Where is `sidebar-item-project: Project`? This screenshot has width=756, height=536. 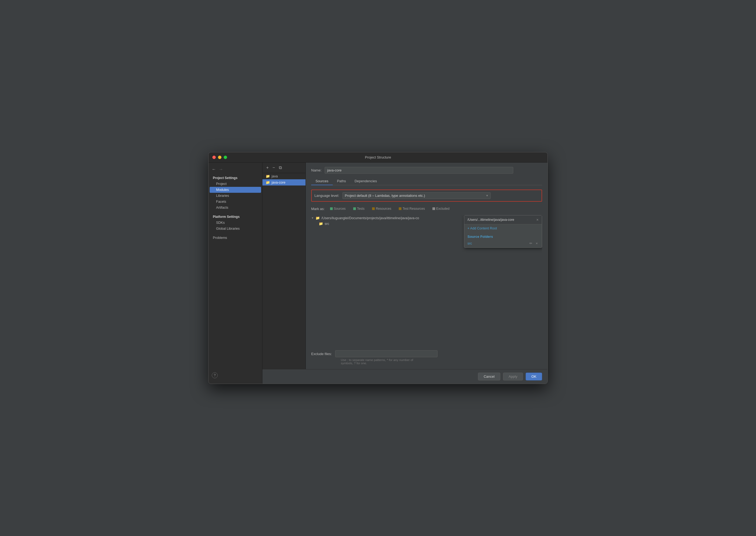 sidebar-item-project: Project is located at coordinates (236, 184).